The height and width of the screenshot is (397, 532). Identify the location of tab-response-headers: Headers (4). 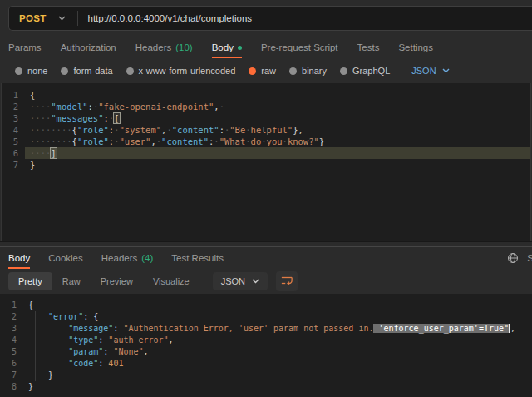
(128, 258).